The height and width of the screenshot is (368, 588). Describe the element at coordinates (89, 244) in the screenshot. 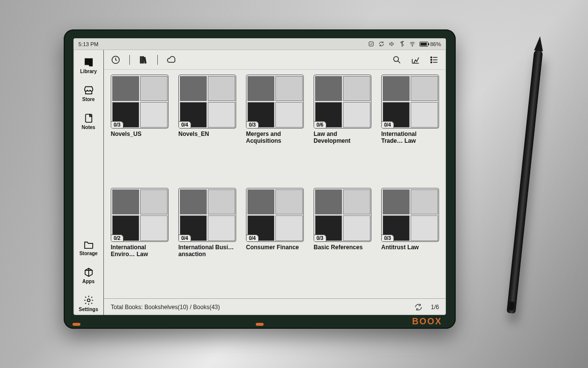

I see `folder-icon` at that location.